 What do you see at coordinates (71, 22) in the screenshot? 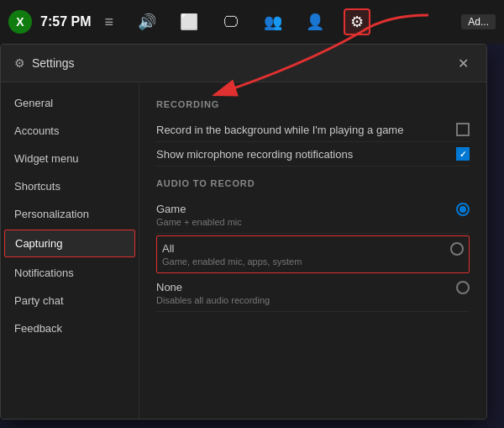
I see `taskbar-left: X 7:57 PM ≡` at bounding box center [71, 22].